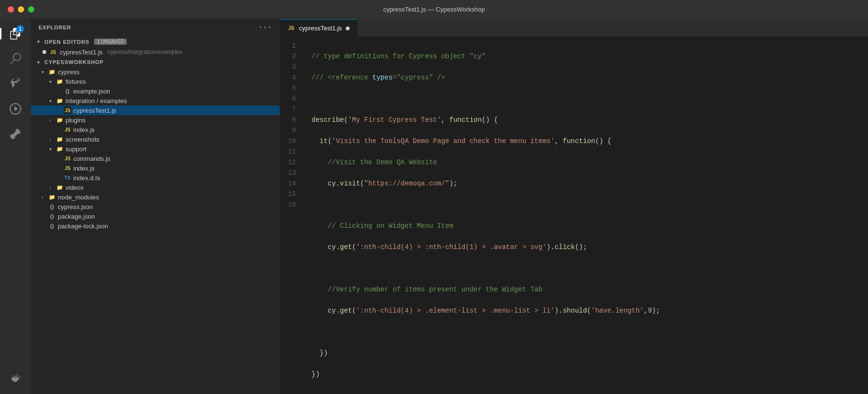 The image size is (868, 394). What do you see at coordinates (155, 207) in the screenshot?
I see `file-cypress-json: {} cypress.json` at bounding box center [155, 207].